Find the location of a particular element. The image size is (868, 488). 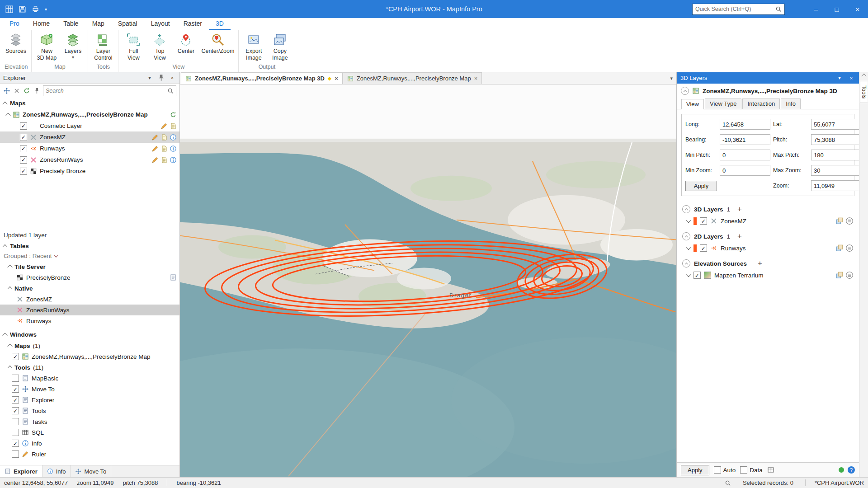

zoom-field is located at coordinates (836, 186).